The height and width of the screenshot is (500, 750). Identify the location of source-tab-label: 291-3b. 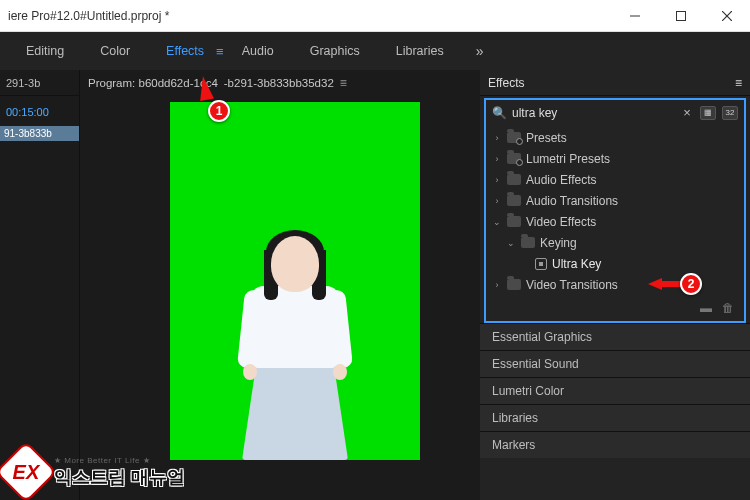
(23, 83).